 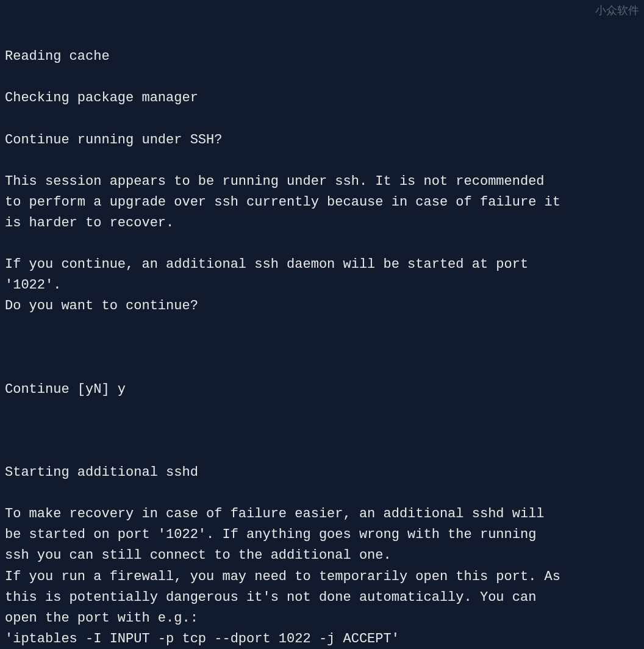 What do you see at coordinates (322, 619) in the screenshot?
I see `terminal-line: open the port with e.g.:` at bounding box center [322, 619].